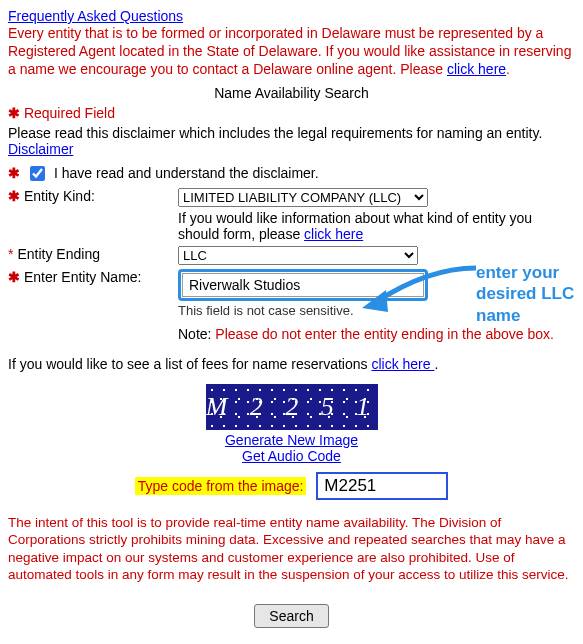  I want to click on disclaimer-link: Disclaimer, so click(40, 149).